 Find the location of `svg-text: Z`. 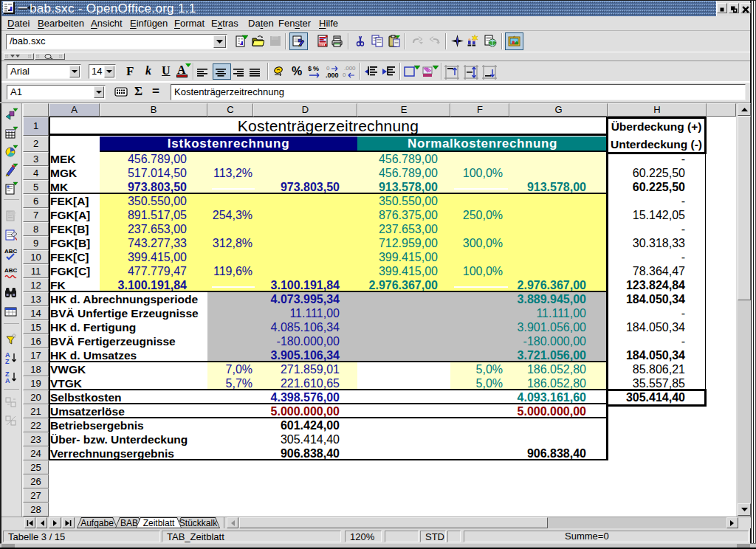

svg-text: Z is located at coordinates (7, 362).